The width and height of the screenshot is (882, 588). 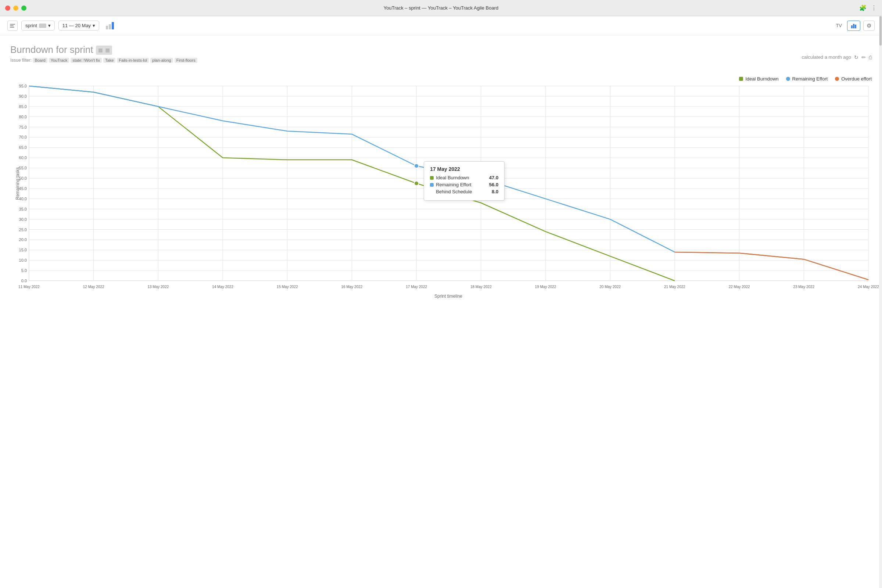 What do you see at coordinates (880, 302) in the screenshot?
I see `scrollbar-track` at bounding box center [880, 302].